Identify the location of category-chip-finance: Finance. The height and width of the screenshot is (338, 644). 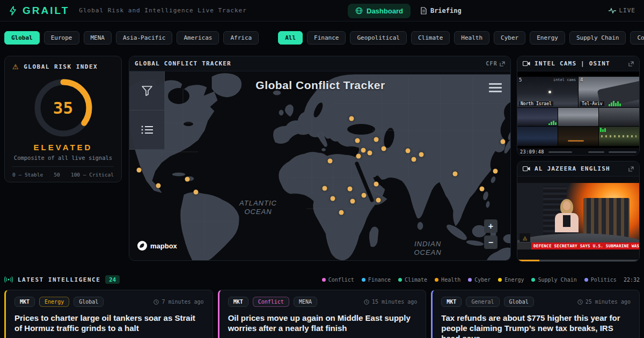
(326, 38).